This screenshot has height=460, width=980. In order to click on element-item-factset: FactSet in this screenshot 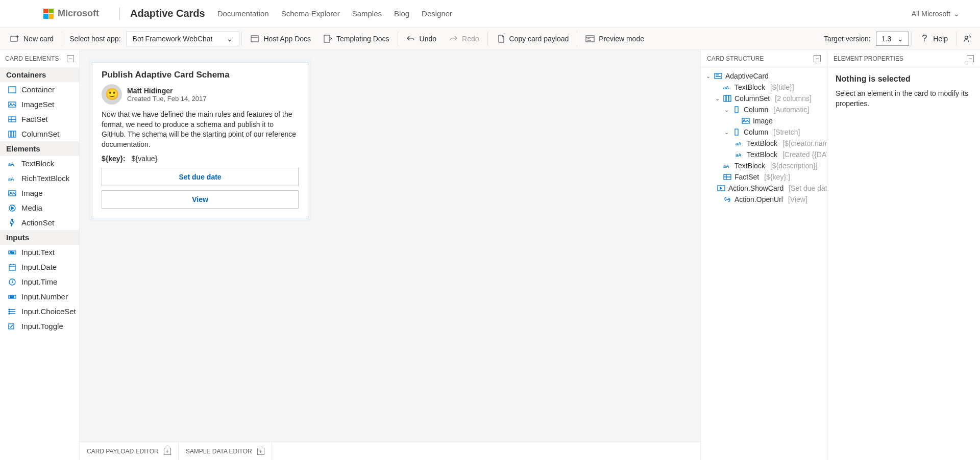, I will do `click(40, 119)`.